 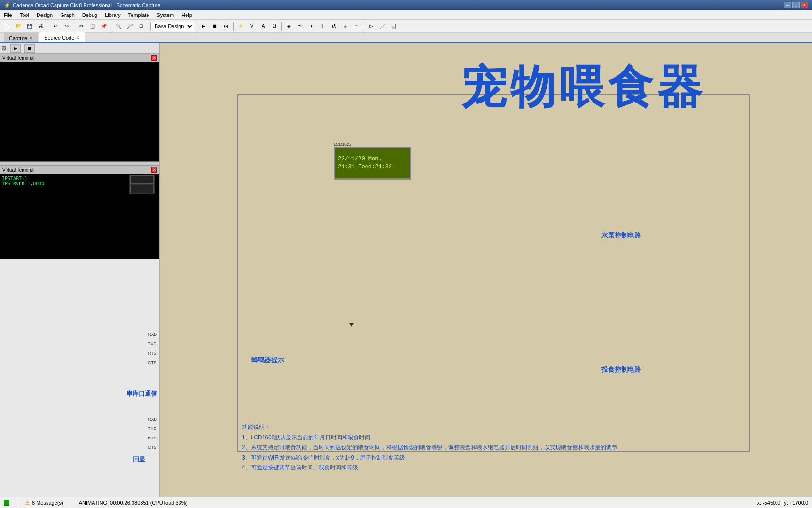 I want to click on tb-component: ◈, so click(x=289, y=26).